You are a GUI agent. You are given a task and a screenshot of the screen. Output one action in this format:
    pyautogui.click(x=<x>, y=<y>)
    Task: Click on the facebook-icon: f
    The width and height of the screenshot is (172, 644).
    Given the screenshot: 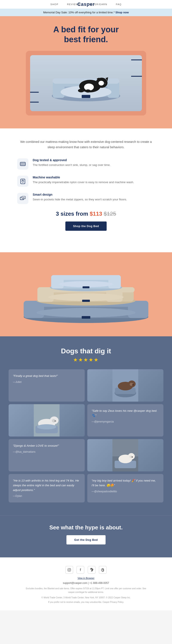 What is the action you would take?
    pyautogui.click(x=80, y=570)
    